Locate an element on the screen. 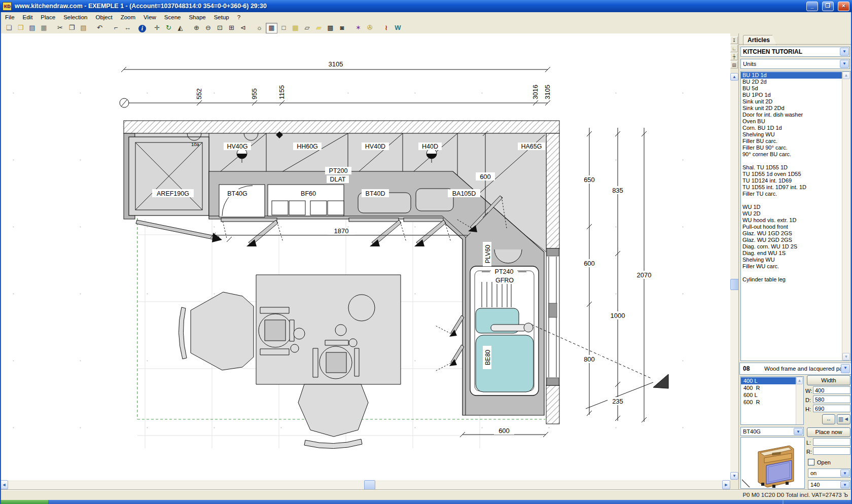  article-item: Glaz. WU 1GD 2GS is located at coordinates (791, 233).